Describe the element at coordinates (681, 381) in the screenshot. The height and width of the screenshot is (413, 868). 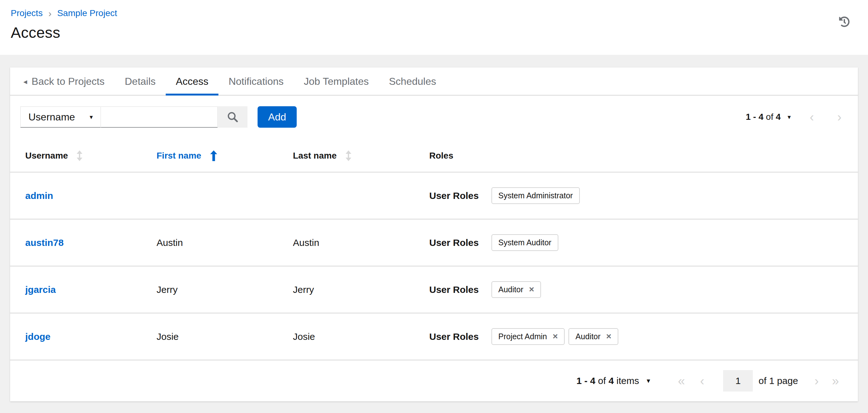
I see `first-page-button: «` at that location.